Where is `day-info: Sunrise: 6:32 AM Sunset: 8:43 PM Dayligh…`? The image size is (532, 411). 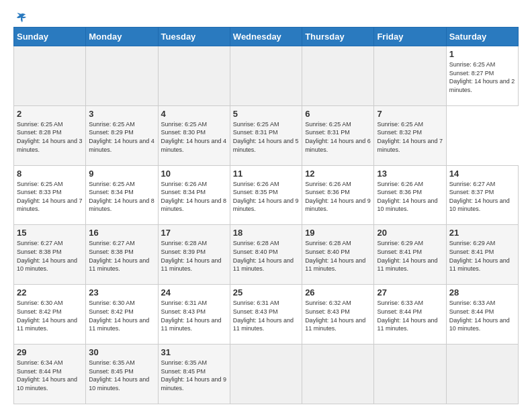 day-info: Sunrise: 6:32 AM Sunset: 8:43 PM Dayligh… is located at coordinates (338, 316).